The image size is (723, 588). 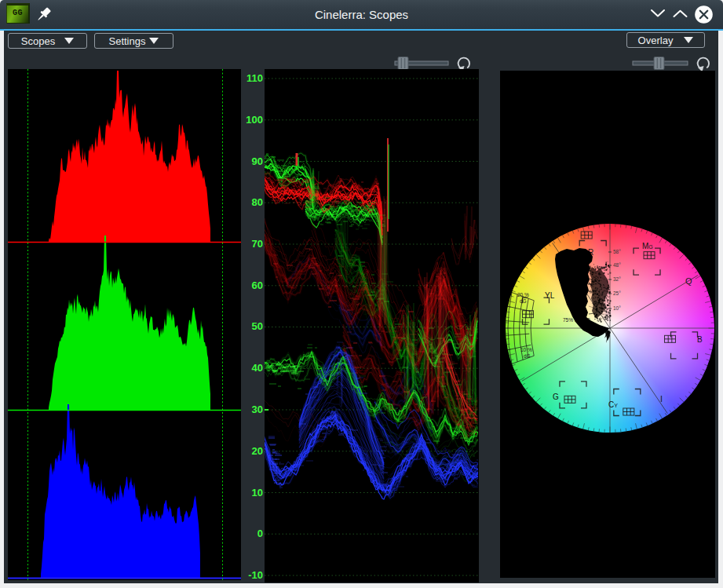 I want to click on svg-text: B, so click(x=700, y=339).